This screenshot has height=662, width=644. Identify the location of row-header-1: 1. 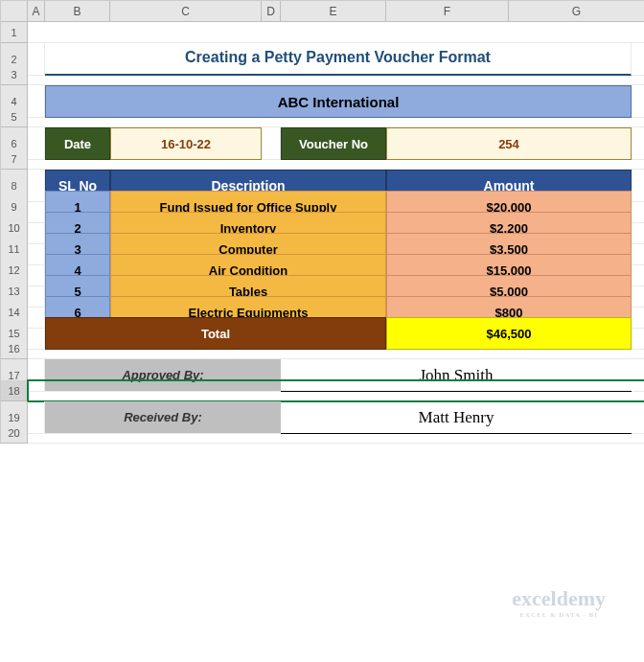
(14, 33).